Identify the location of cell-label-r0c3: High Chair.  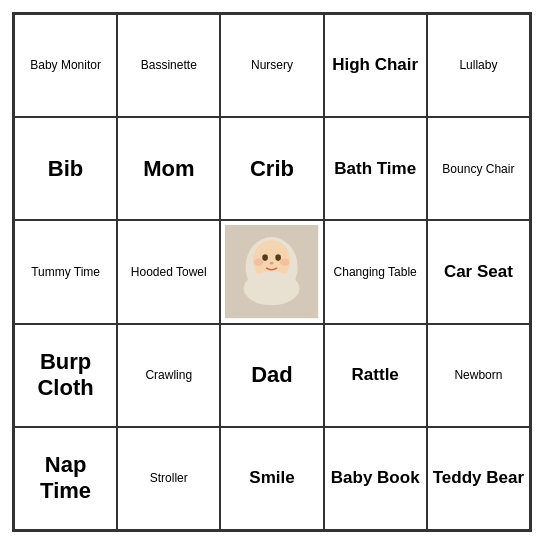
(375, 65).